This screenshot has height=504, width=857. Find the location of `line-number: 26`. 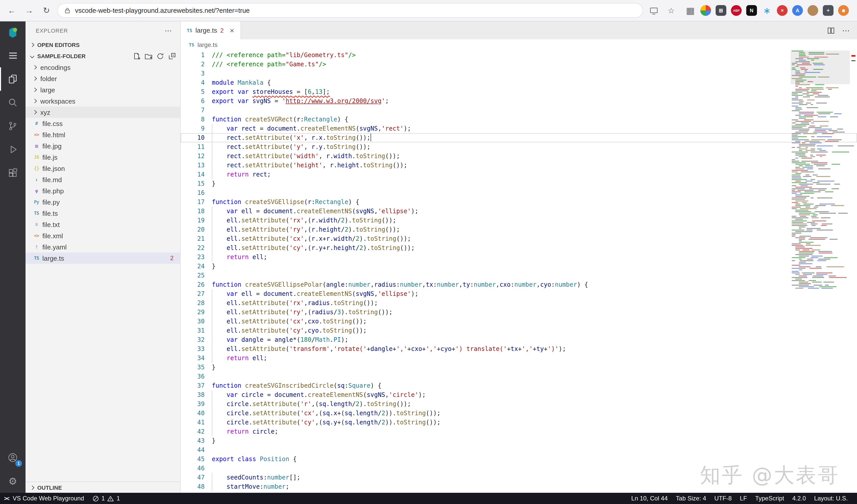

line-number: 26 is located at coordinates (192, 285).